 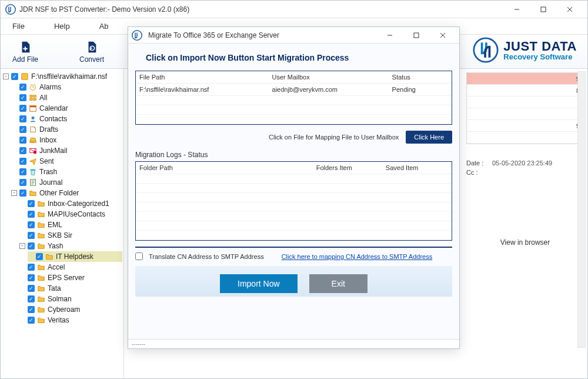 I want to click on minimize-button, so click(x=516, y=9).